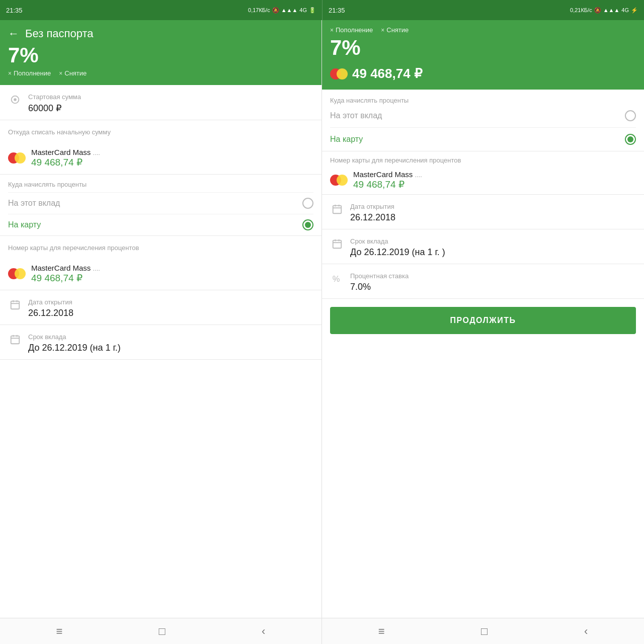 The image size is (644, 644). Describe the element at coordinates (483, 55) in the screenshot. I see `right-panel-header: × Пополнение × Снятие 7% 49 468,74 ₽` at that location.